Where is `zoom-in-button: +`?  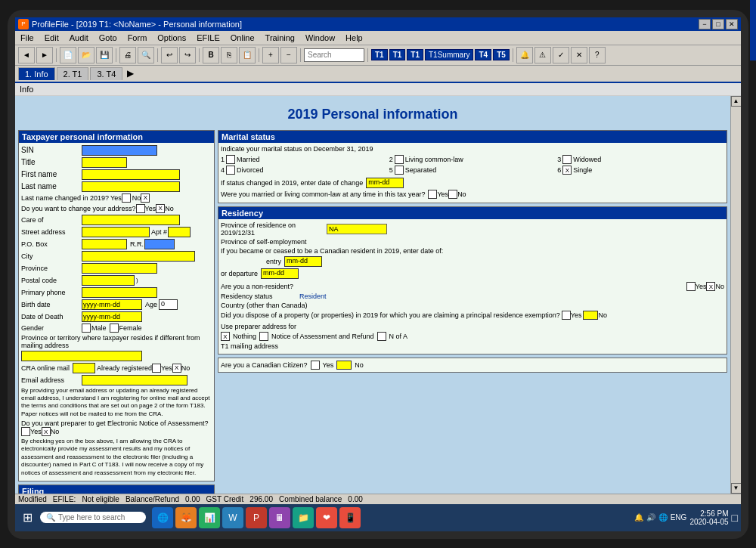 zoom-in-button: + is located at coordinates (271, 55).